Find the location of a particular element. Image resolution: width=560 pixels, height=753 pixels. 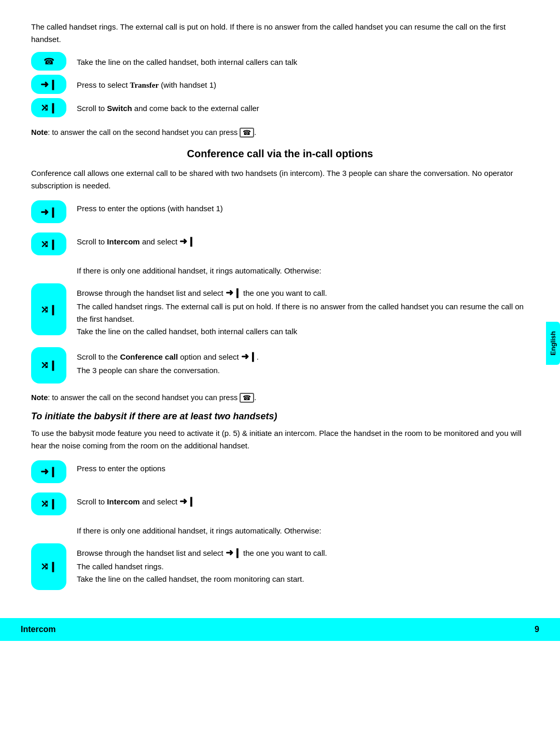

conf-step2: ⤮❙ Scroll to Intercom and select ➜❙ is located at coordinates (280, 244).